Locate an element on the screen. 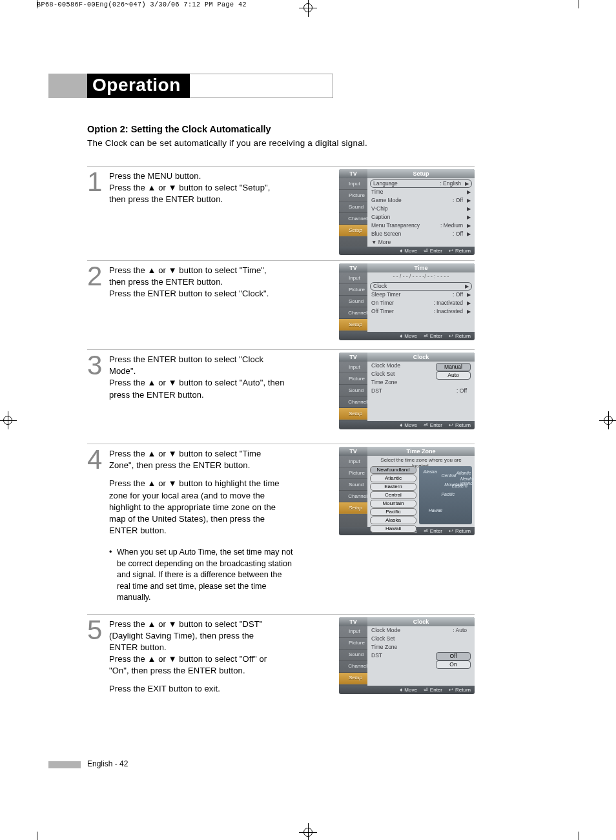 This screenshot has width=616, height=840. osd-row: Time Zone is located at coordinates (421, 647).